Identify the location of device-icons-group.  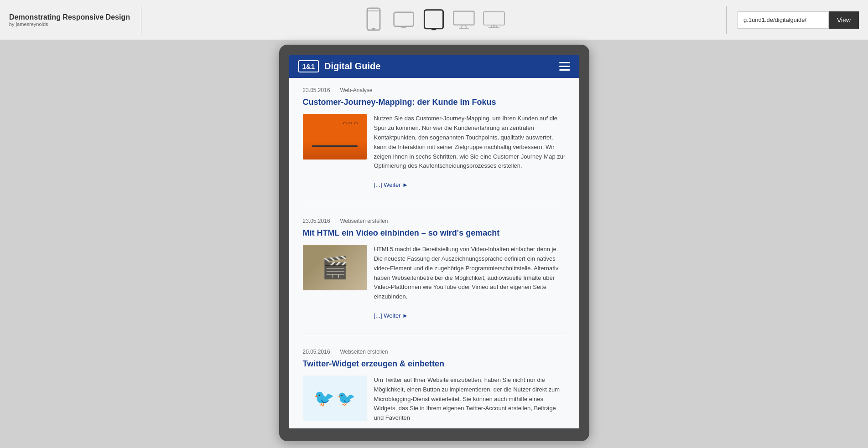
(434, 20).